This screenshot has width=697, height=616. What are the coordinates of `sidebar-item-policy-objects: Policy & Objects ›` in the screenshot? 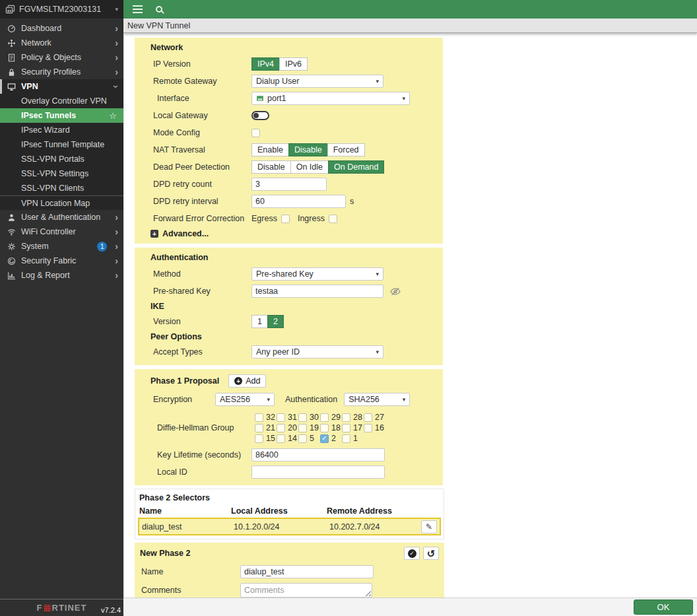 It's located at (62, 57).